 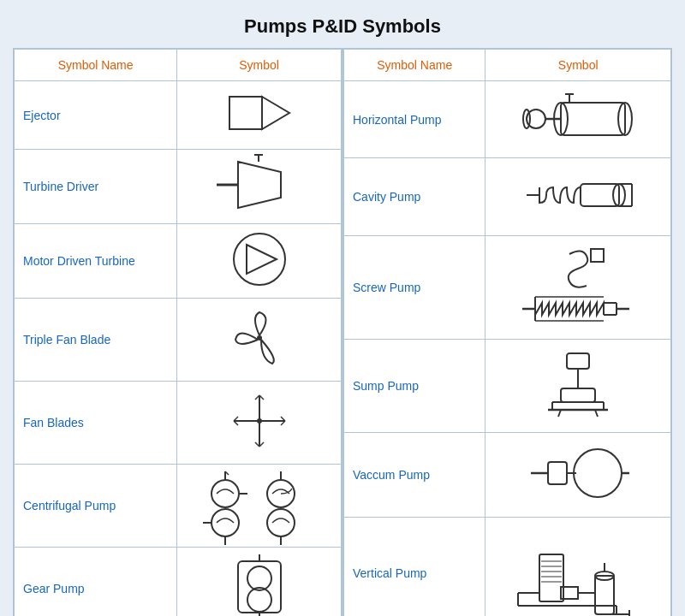 I want to click on left-col2-header: Symbol, so click(x=259, y=65).